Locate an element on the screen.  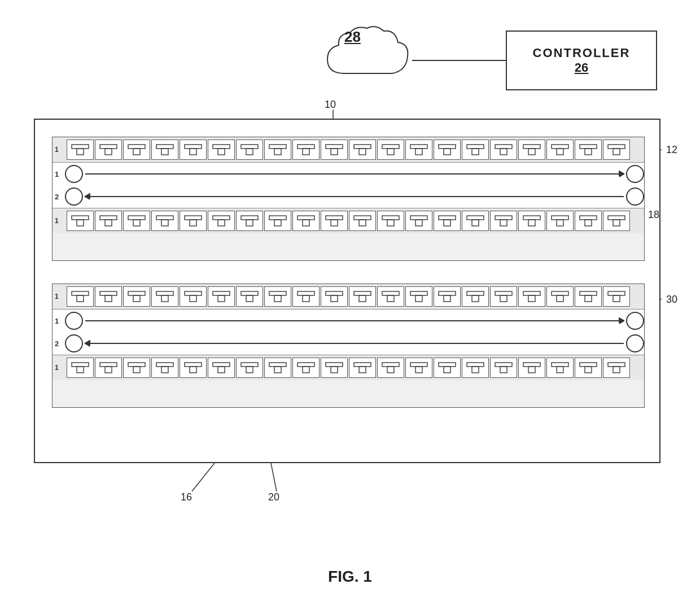
row-label-b1: 1 is located at coordinates (60, 297).